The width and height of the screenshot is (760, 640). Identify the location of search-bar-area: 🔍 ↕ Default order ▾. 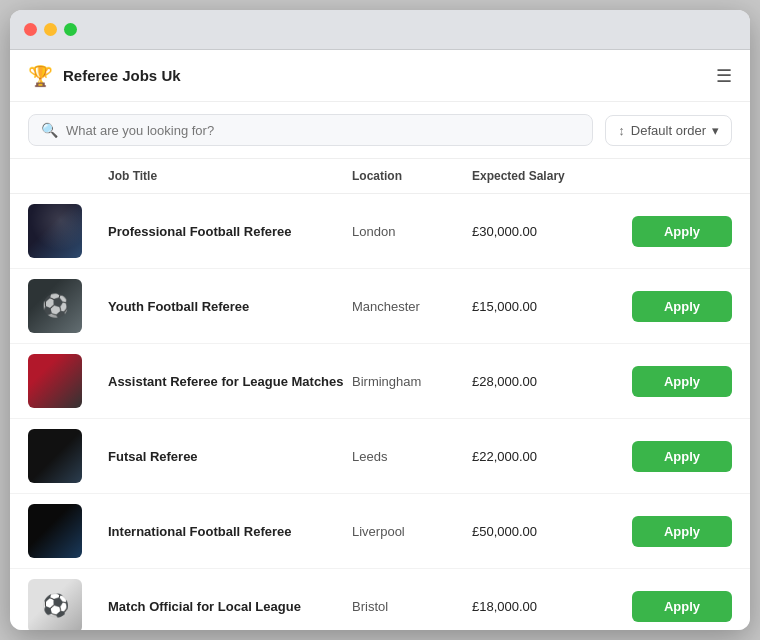
(380, 130).